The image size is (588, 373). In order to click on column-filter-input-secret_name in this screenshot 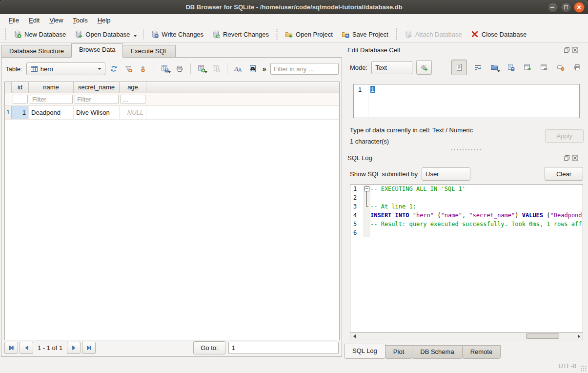, I will do `click(97, 100)`.